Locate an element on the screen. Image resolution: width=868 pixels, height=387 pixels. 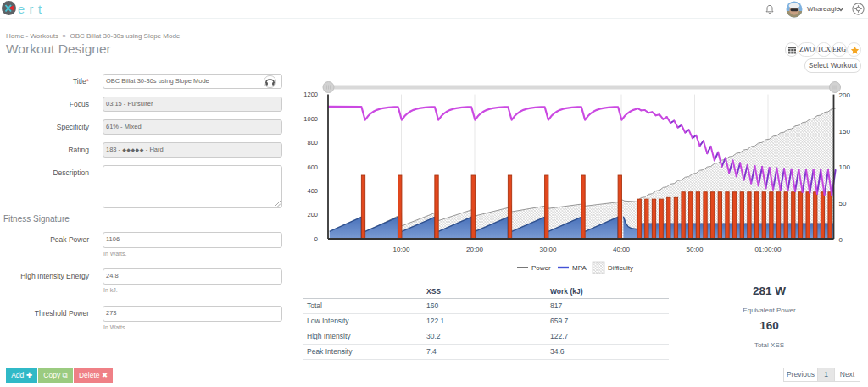
svg-text: 600 is located at coordinates (312, 168).